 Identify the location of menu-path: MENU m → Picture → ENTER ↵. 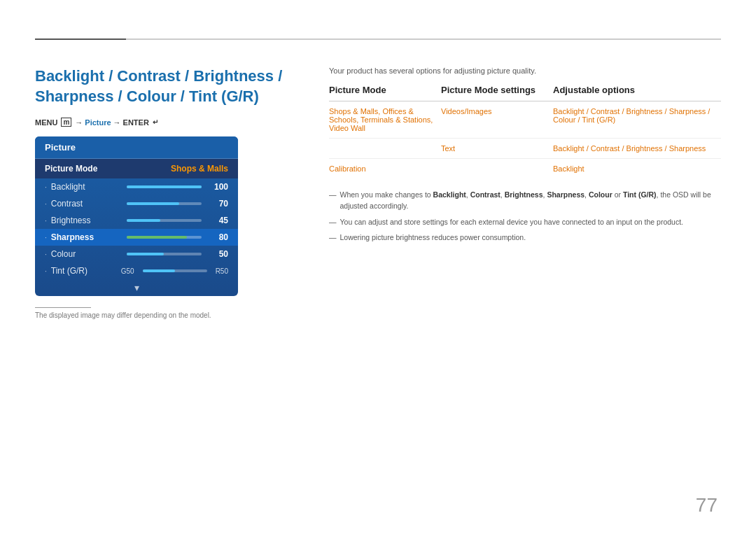
(168, 122).